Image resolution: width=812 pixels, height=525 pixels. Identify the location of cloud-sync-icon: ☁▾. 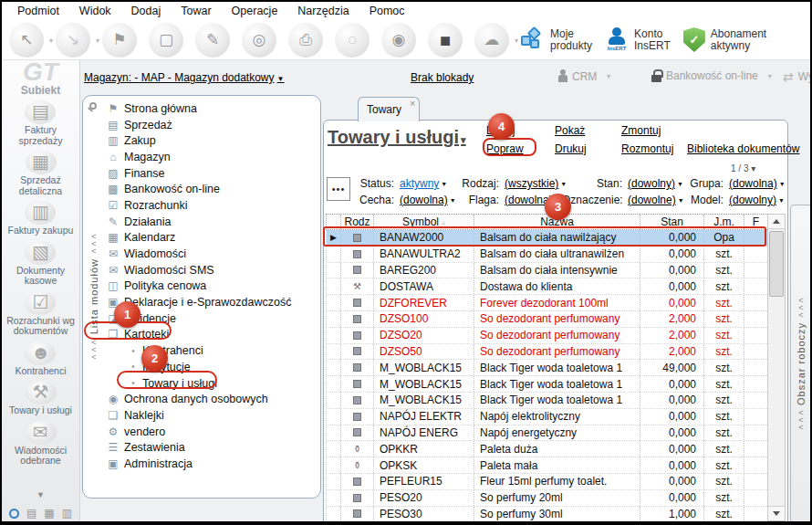
(492, 40).